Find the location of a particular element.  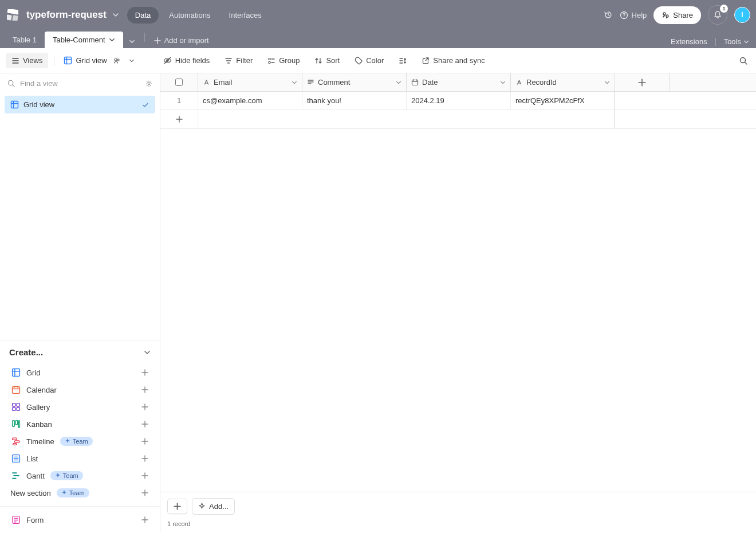

base-name-chevron-icon is located at coordinates (116, 15).